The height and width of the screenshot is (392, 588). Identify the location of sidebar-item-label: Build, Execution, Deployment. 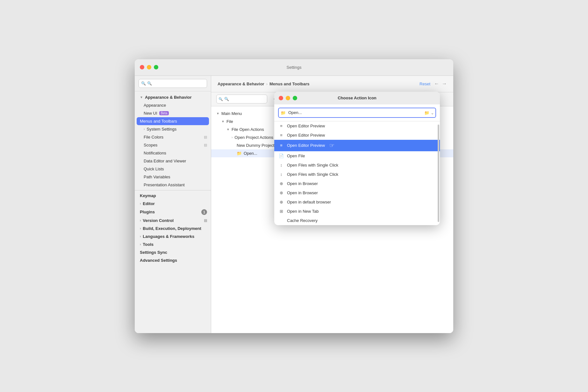
(172, 229).